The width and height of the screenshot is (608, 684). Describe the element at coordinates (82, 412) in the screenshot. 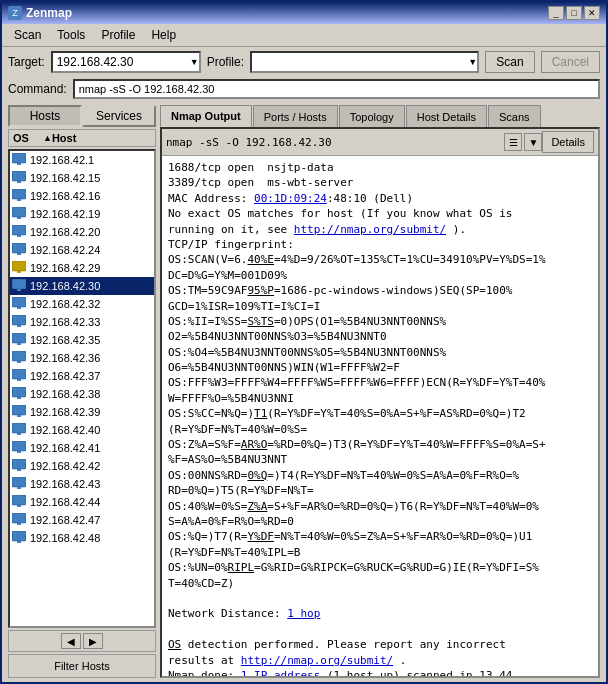

I see `host-row: 192.168.42.39` at that location.